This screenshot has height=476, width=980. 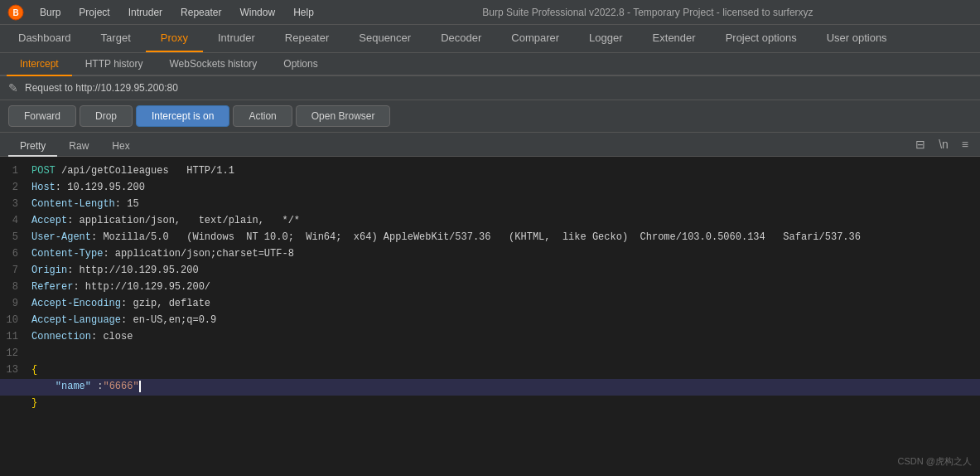 What do you see at coordinates (94, 12) in the screenshot?
I see `menu-project: Project` at bounding box center [94, 12].